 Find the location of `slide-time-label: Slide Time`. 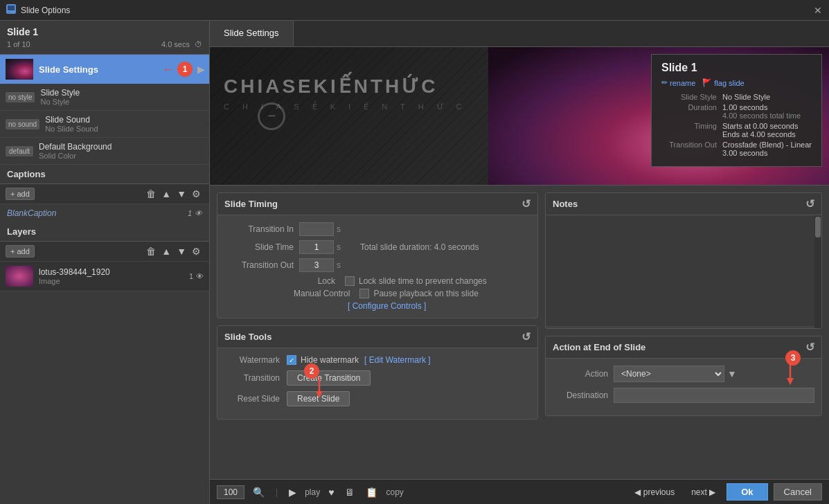

slide-time-label: Slide Time is located at coordinates (259, 247).